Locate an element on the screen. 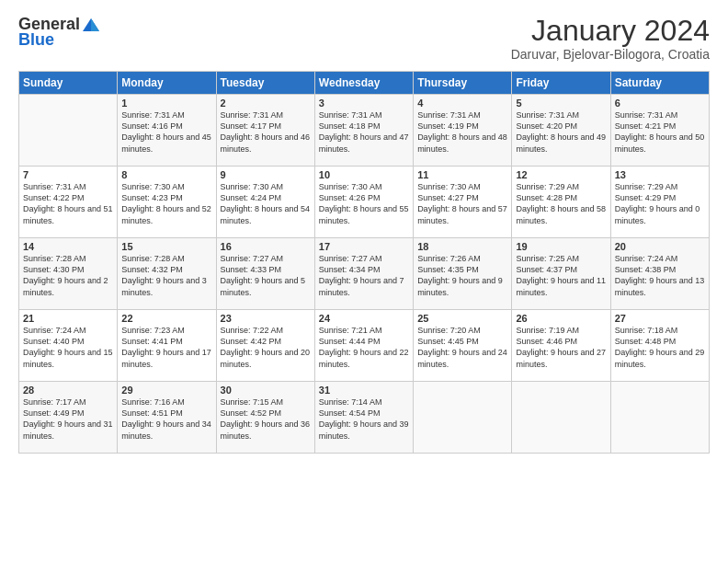 The image size is (728, 563). table-row: 29 Sunrise: 7:16 AMSunset: 4:51 PMDaylig… is located at coordinates (167, 418).